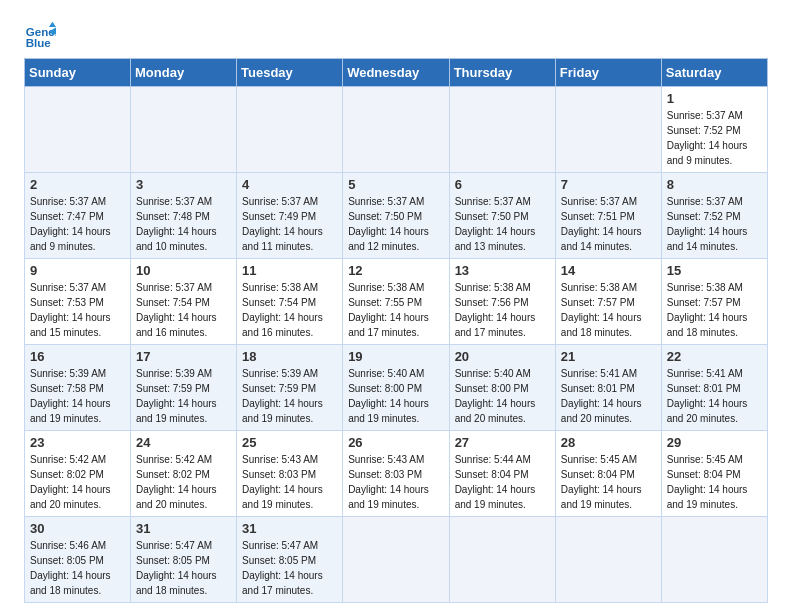 This screenshot has width=792, height=612. I want to click on calendar-cell: 23 Sunrise: 5:42 AMSunset: 8:02 PMDaylig…, so click(78, 474).